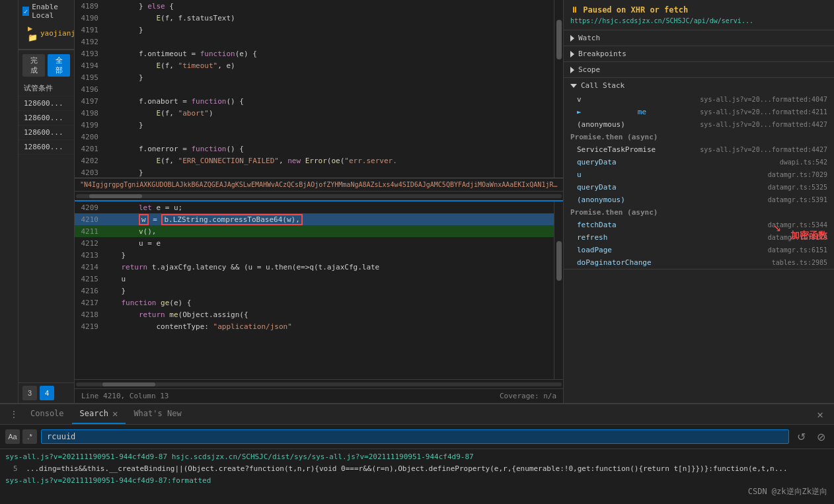 This screenshot has height=504, width=834. What do you see at coordinates (699, 149) in the screenshot?
I see `call-stack-item-stp: ServiceTaskPromise sys-all.js?v=20...for…` at bounding box center [699, 149].